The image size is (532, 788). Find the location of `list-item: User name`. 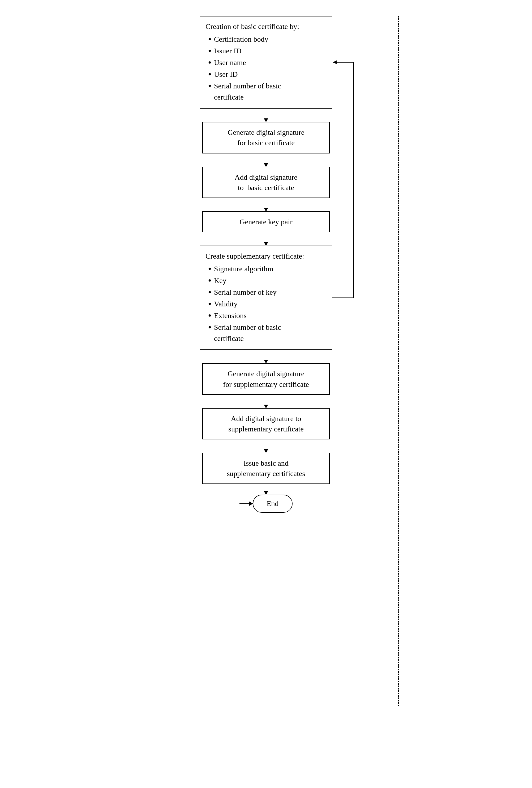

list-item: User name is located at coordinates (266, 62).